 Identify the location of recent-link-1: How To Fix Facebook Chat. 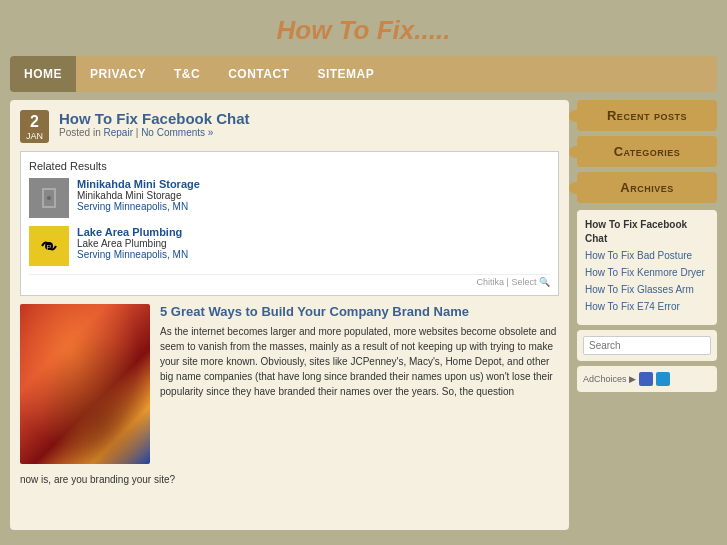
(647, 232).